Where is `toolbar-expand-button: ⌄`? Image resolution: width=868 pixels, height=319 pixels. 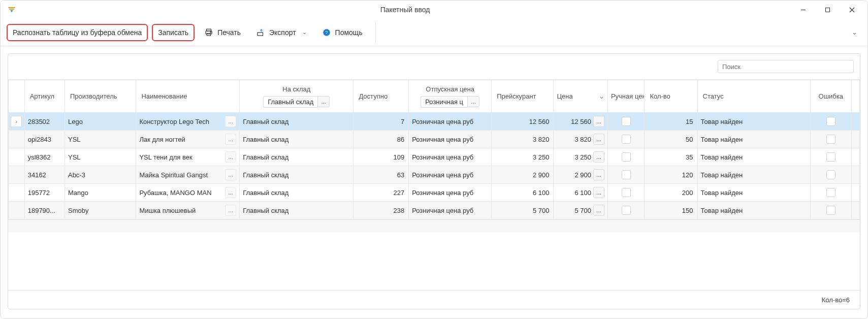 toolbar-expand-button: ⌄ is located at coordinates (854, 33).